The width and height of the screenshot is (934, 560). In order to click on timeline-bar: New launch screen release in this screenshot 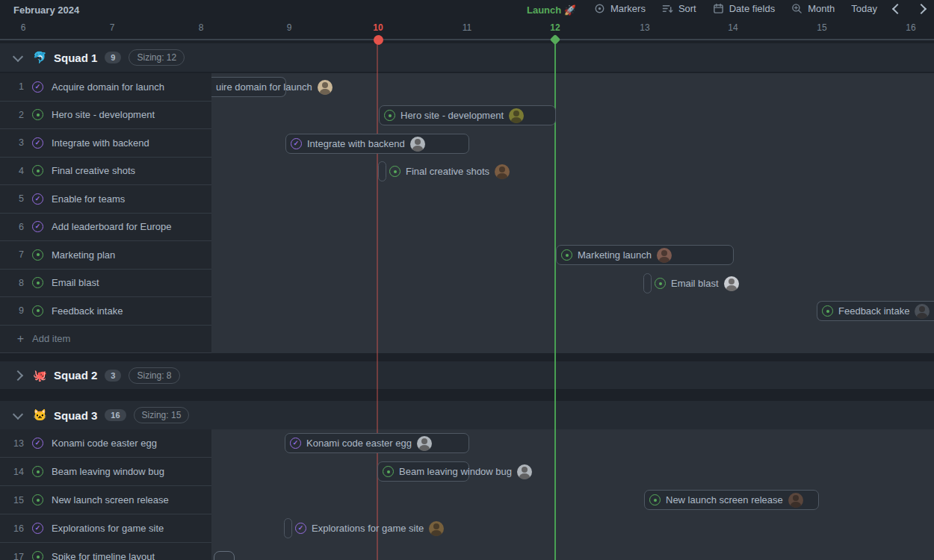, I will do `click(732, 500)`.